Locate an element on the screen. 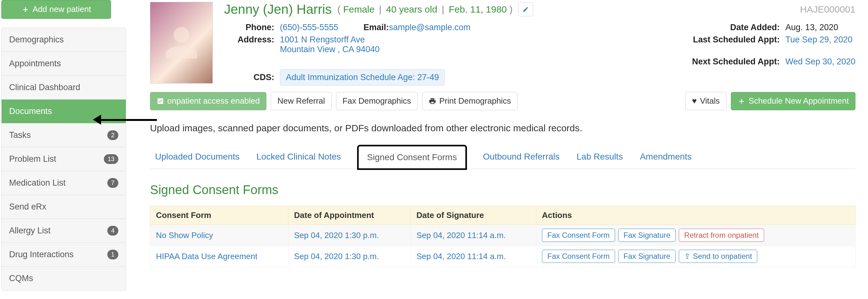  col-consent-form: Consent Form is located at coordinates (219, 215).